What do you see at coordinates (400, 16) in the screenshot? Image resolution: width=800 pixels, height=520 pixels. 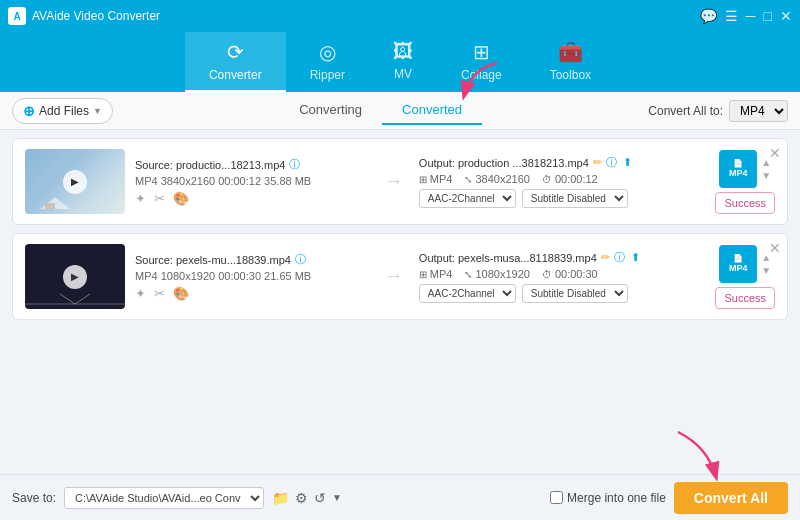 I see `titlebar: A AVAide Video Converter 💬 ☰ ─ □ ✕` at bounding box center [400, 16].